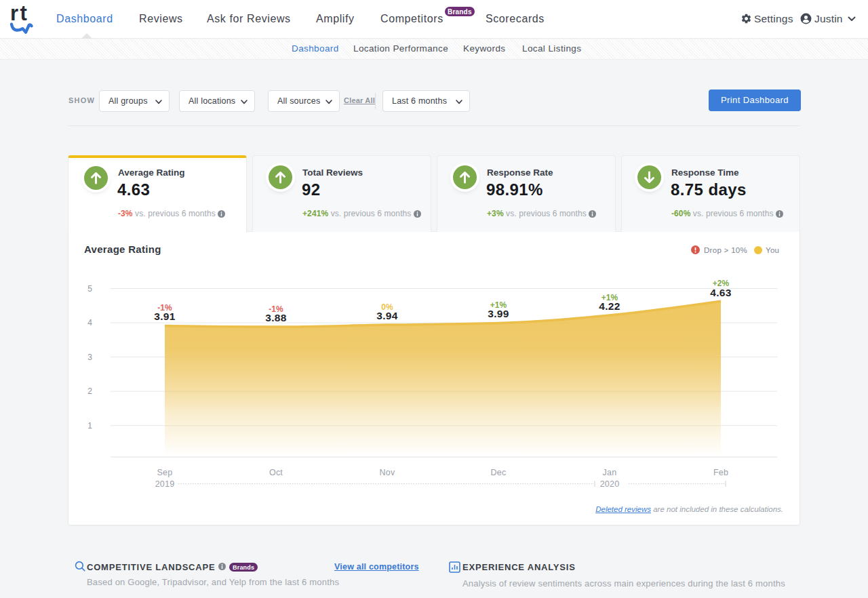  What do you see at coordinates (165, 473) in the screenshot?
I see `svg-text: Sep` at bounding box center [165, 473].